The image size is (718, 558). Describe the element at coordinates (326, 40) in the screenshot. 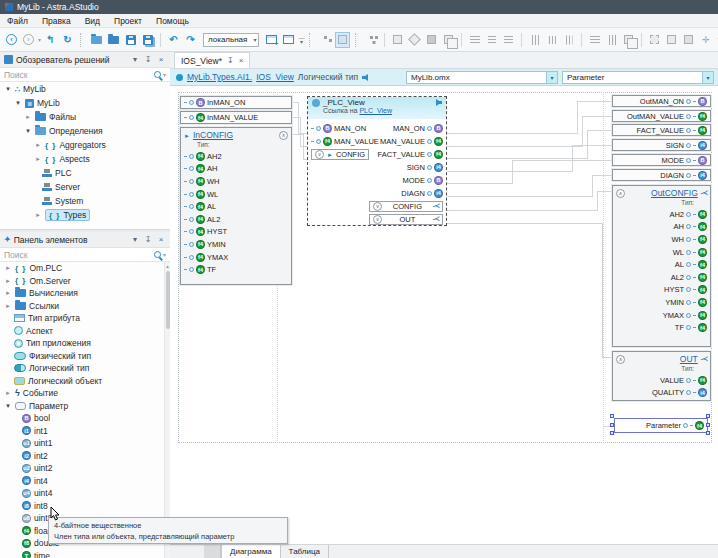

I see `connector-icon` at that location.